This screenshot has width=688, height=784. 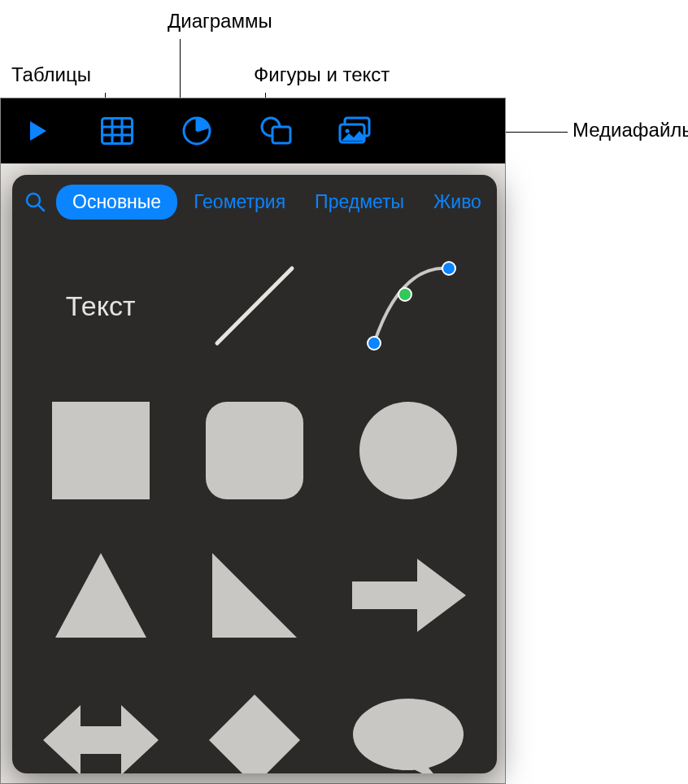 I want to click on square-icon, so click(x=101, y=451).